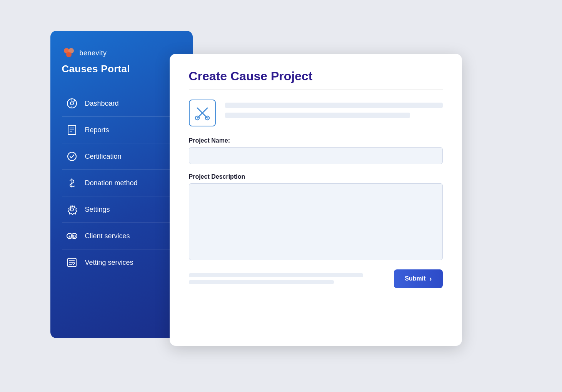 The image size is (562, 392). Describe the element at coordinates (286, 279) in the screenshot. I see `footer-placeholder-lines` at that location.